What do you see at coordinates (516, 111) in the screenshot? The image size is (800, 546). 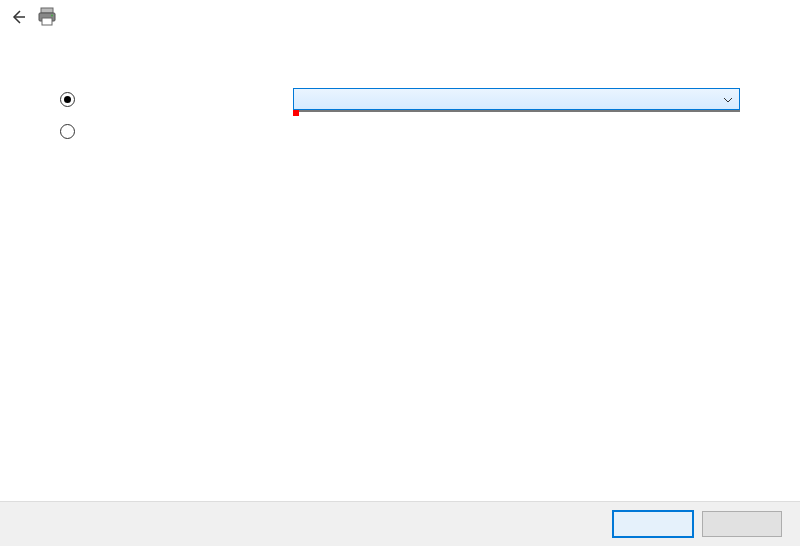 I see `port-dropdown-list` at bounding box center [516, 111].